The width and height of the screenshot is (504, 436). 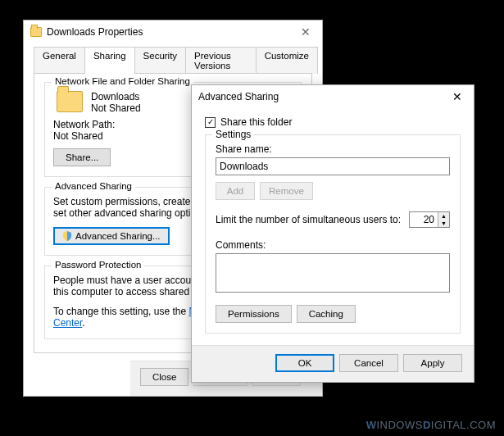 I want to click on limit-users-label: Limit the number of simultaneous users t…, so click(x=308, y=220).